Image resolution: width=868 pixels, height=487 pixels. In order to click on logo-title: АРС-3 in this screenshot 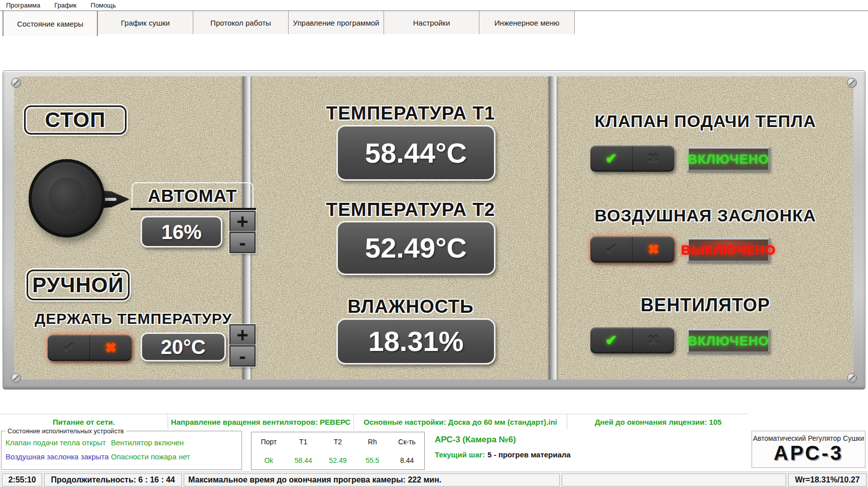, I will do `click(808, 453)`.